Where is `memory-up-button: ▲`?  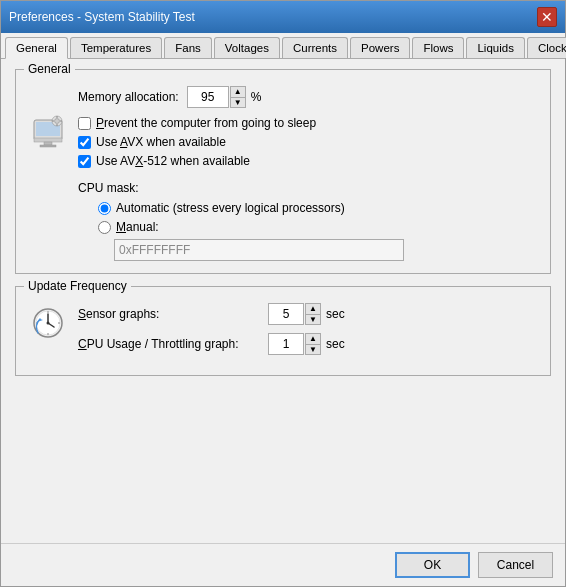 memory-up-button: ▲ is located at coordinates (238, 92).